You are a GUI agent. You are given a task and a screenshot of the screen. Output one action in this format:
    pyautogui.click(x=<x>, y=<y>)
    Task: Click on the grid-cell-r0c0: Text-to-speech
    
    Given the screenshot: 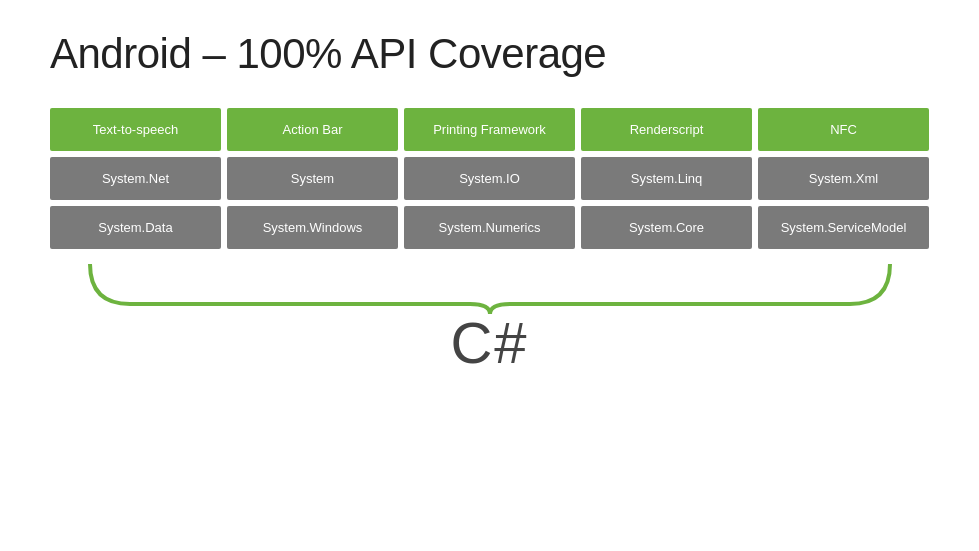 What is the action you would take?
    pyautogui.click(x=136, y=130)
    